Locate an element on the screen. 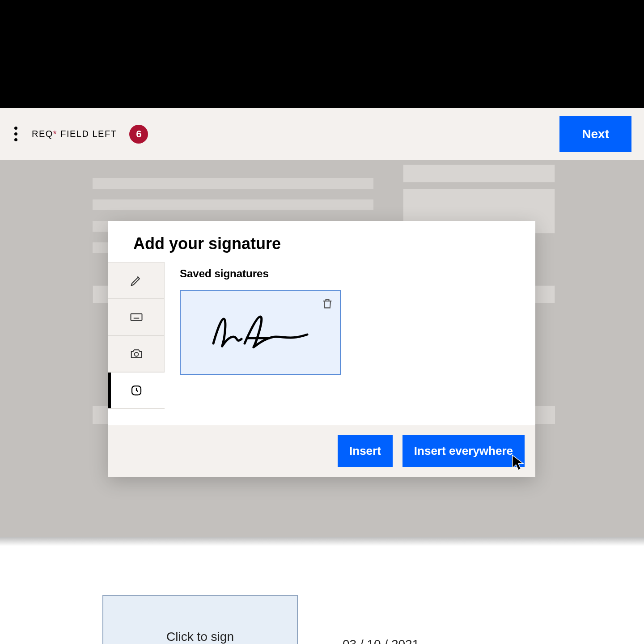  signature-field: Click to sign is located at coordinates (200, 619).